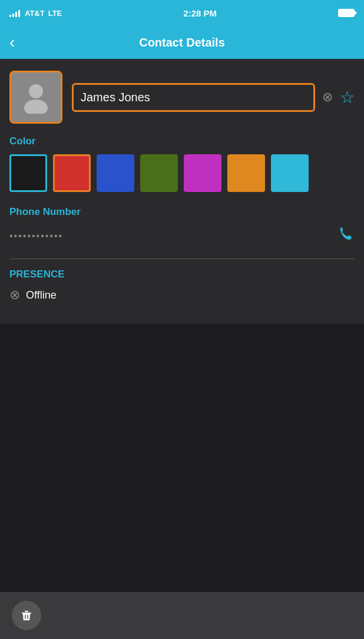  I want to click on presence-status-label: Offline, so click(41, 296).